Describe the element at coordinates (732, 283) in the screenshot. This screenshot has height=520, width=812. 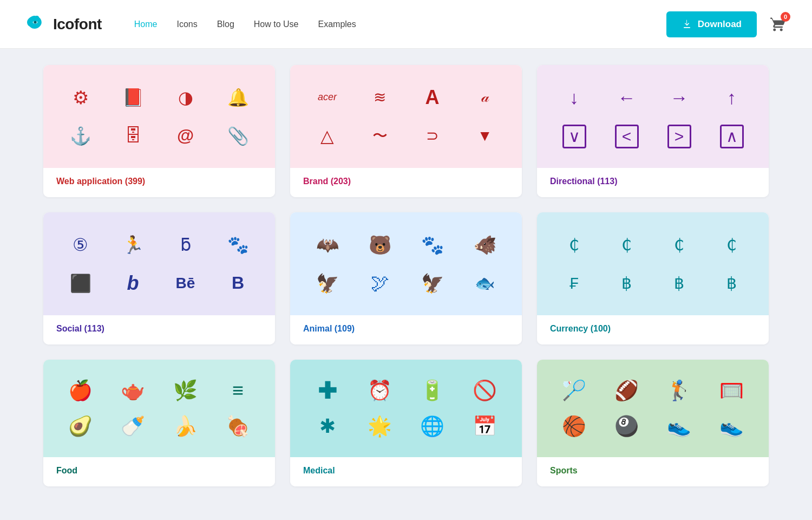
I see `icon-currency8: ฿` at that location.